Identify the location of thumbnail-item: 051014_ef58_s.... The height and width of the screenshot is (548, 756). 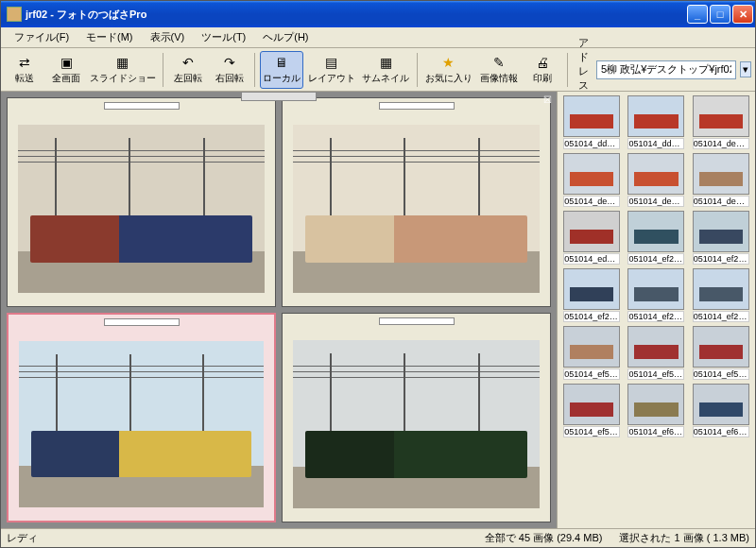
(592, 410).